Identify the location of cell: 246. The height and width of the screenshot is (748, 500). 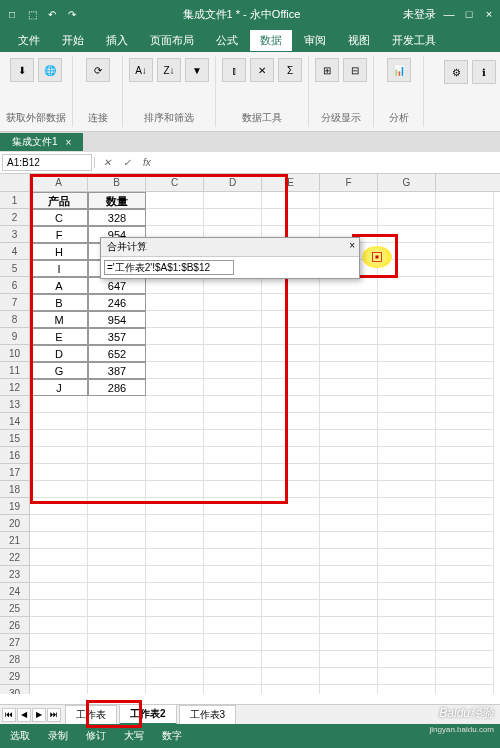
(117, 302).